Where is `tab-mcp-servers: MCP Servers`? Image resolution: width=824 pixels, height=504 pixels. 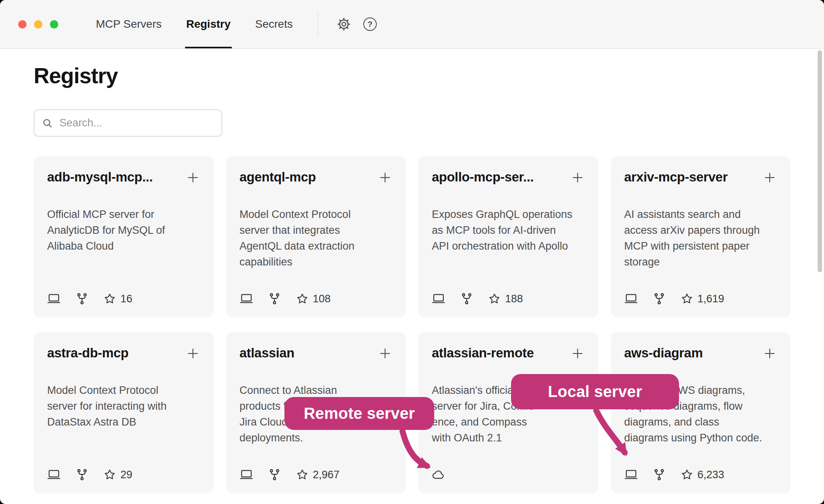 tab-mcp-servers: MCP Servers is located at coordinates (129, 24).